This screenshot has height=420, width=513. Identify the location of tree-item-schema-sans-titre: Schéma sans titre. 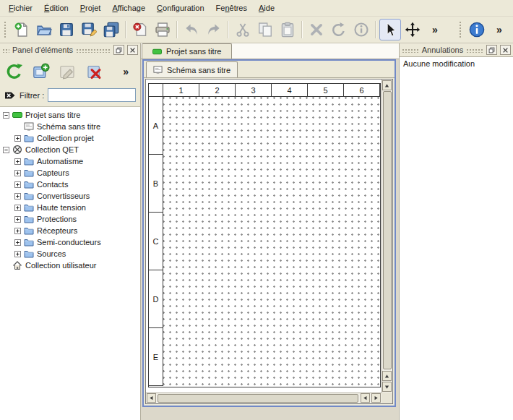
(70, 127).